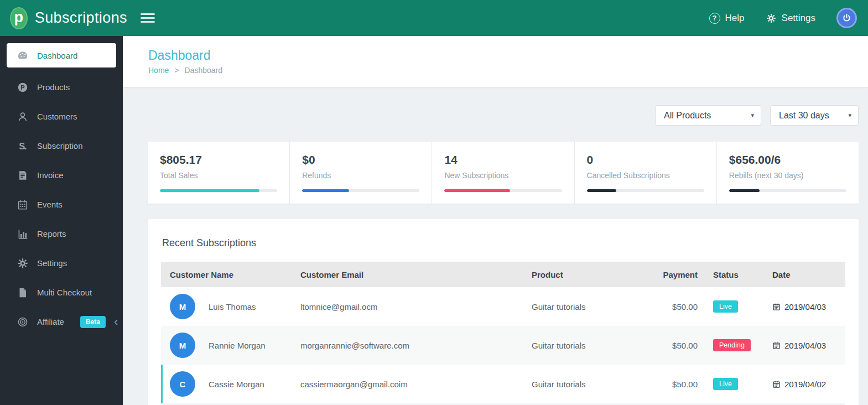 The height and width of the screenshot is (405, 868). What do you see at coordinates (791, 18) in the screenshot?
I see `settings-button: Settings` at bounding box center [791, 18].